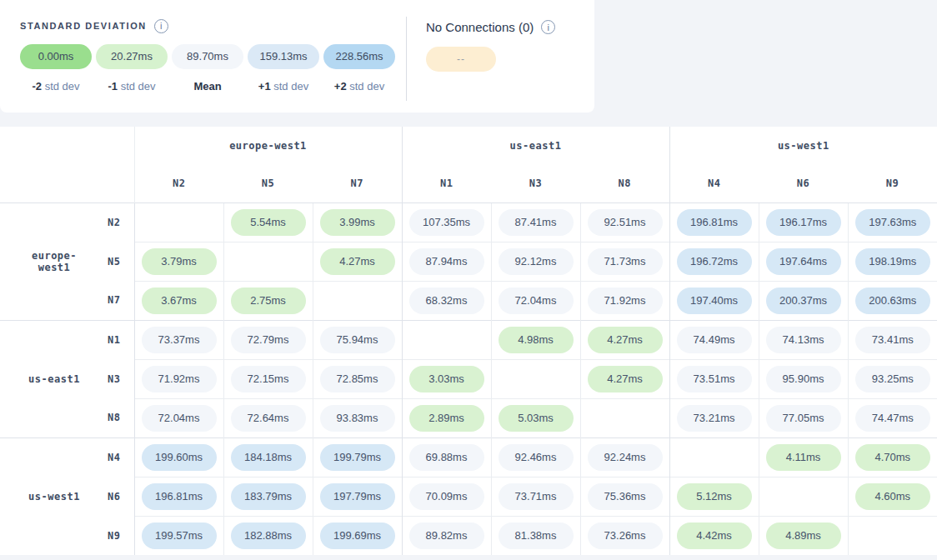  What do you see at coordinates (132, 87) in the screenshot?
I see `std-deviation-legend-label: -1 std dev` at bounding box center [132, 87].